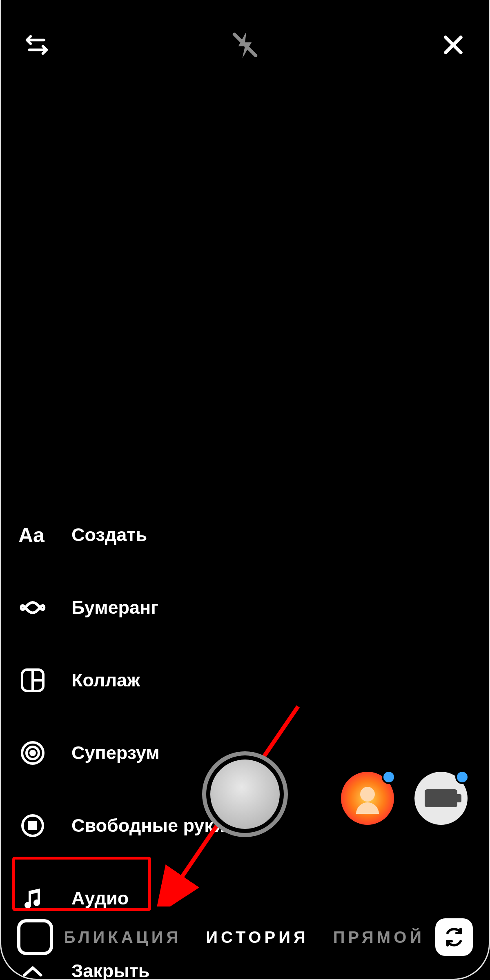 The width and height of the screenshot is (490, 980). I want to click on shutter-button, so click(245, 794).